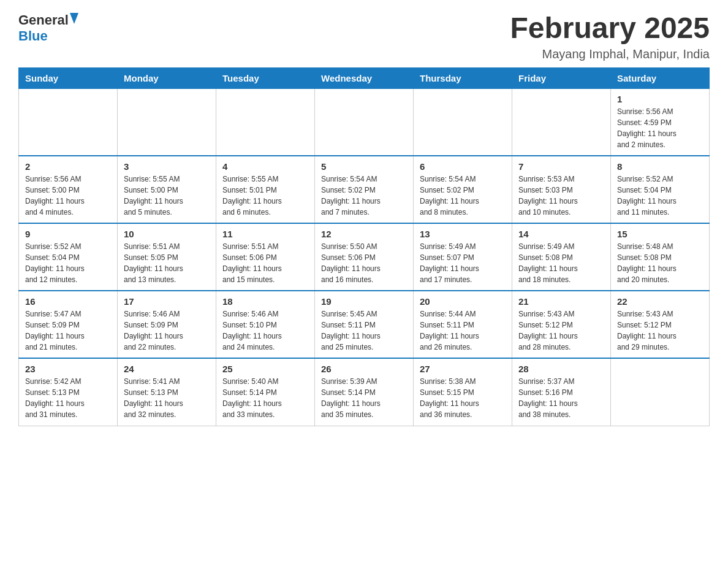 This screenshot has height=563, width=728. What do you see at coordinates (463, 263) in the screenshot?
I see `day-info: Sunrise: 5:49 AM Sunset: 5:07 PM Dayligh…` at bounding box center [463, 263].